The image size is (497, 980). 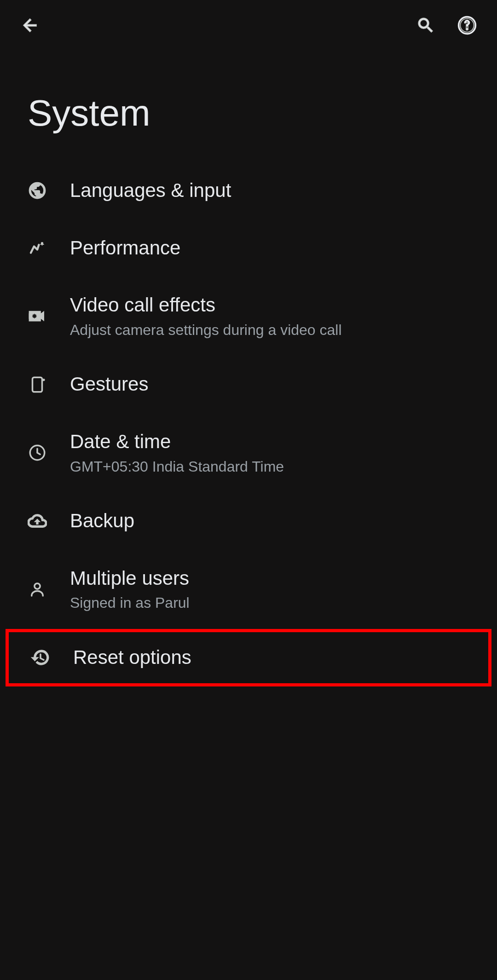 What do you see at coordinates (177, 442) in the screenshot?
I see `item-title: Date & time` at bounding box center [177, 442].